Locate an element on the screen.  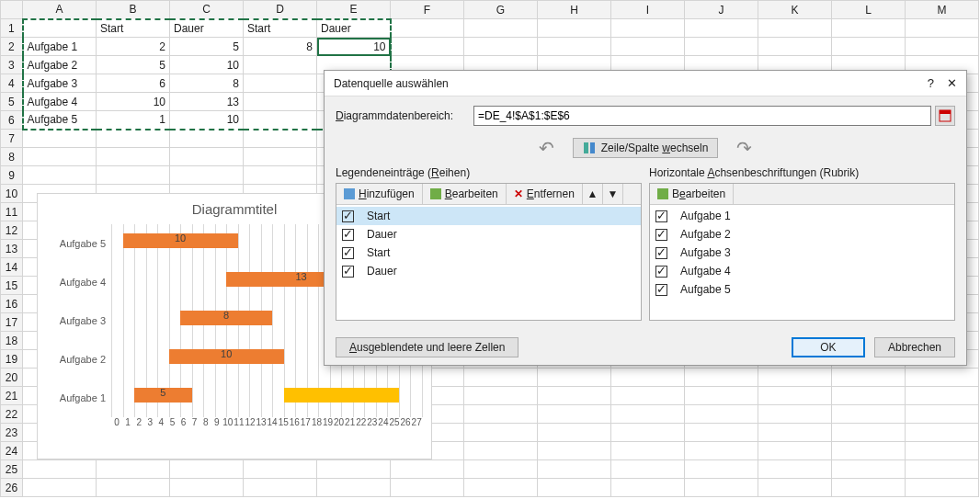
cell: 13 is located at coordinates (207, 102).